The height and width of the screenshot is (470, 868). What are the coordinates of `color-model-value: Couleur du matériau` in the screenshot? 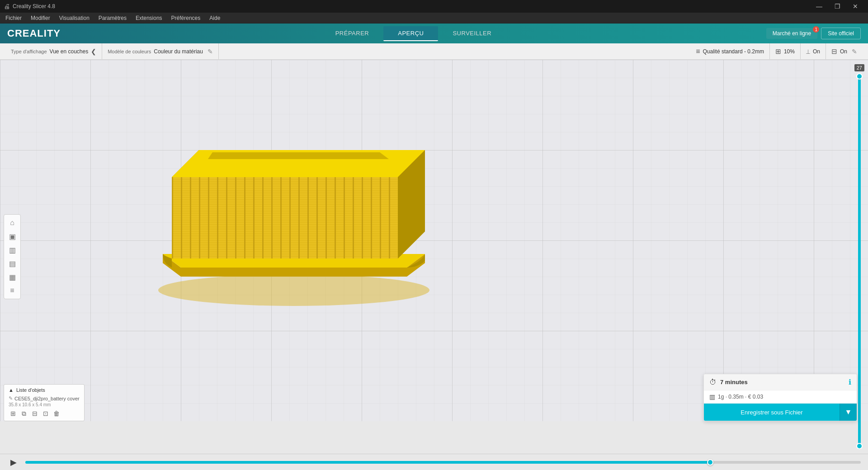 It's located at (178, 52).